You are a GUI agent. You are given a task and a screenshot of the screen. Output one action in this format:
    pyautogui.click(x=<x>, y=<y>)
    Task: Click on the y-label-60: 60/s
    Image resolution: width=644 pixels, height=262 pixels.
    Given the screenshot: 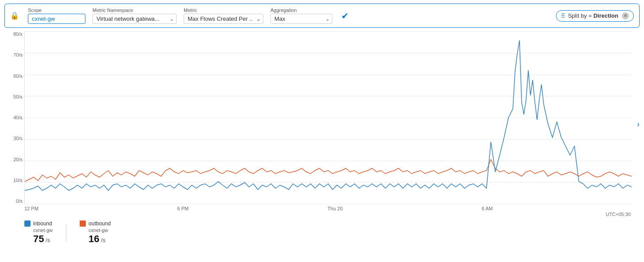 What is the action you would take?
    pyautogui.click(x=13, y=76)
    